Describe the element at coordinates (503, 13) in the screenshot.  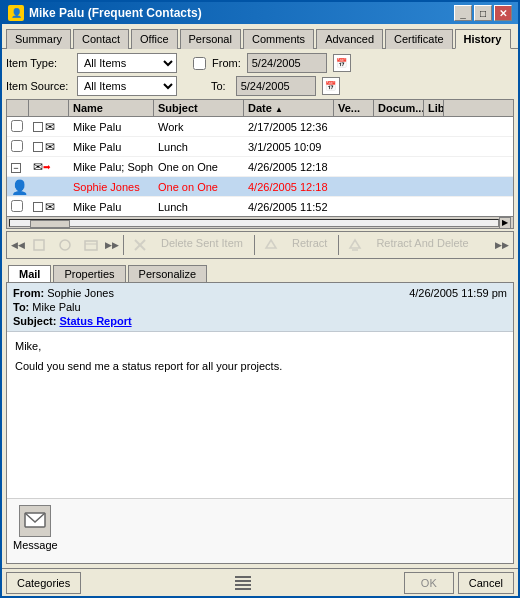
I see `close-button: ✕` at that location.